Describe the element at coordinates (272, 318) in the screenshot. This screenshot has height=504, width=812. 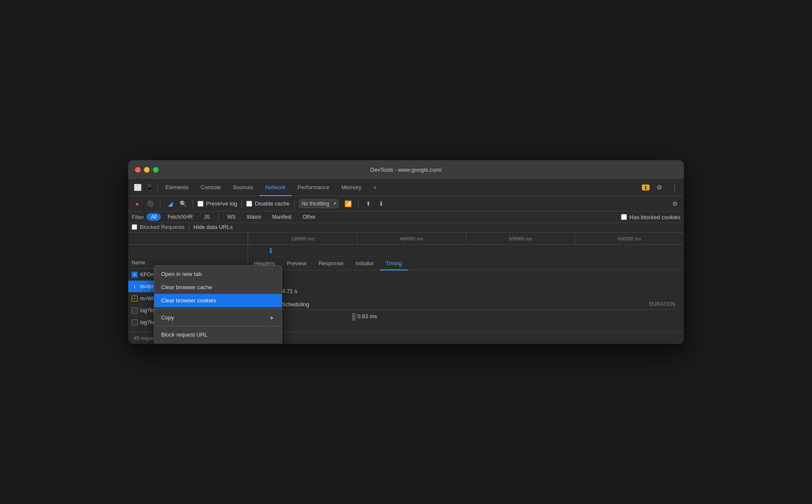
I see `copy-arrow-icon: ►` at that location.